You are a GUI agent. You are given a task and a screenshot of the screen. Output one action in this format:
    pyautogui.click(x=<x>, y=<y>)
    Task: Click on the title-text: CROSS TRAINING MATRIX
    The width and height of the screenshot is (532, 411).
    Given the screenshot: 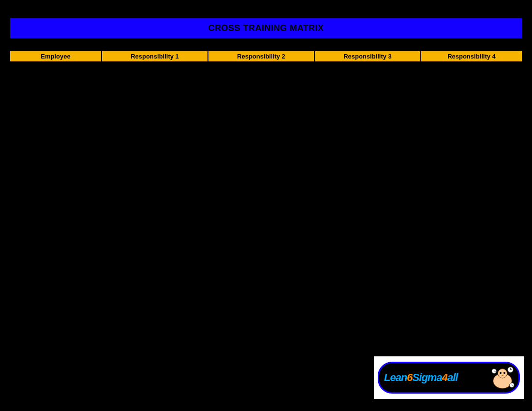 What is the action you would take?
    pyautogui.click(x=266, y=28)
    